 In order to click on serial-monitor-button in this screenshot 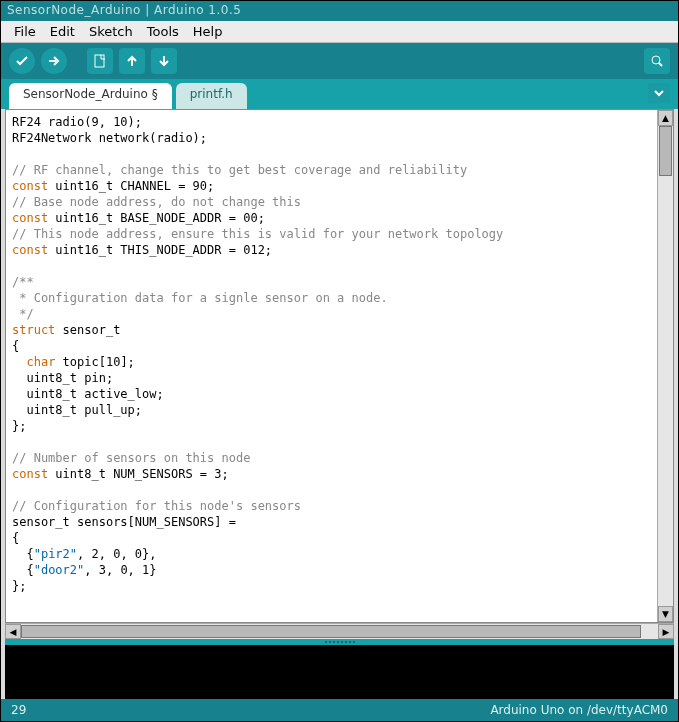, I will do `click(657, 61)`.